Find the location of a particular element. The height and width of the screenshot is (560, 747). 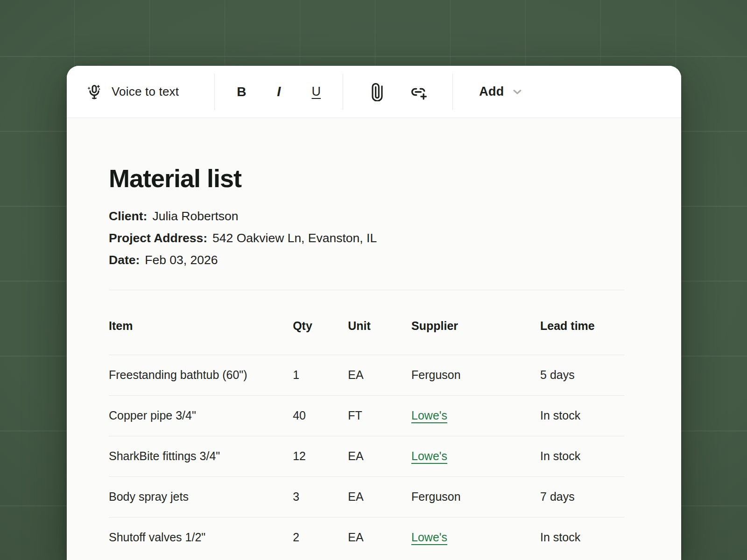

italic-button: I is located at coordinates (279, 92).